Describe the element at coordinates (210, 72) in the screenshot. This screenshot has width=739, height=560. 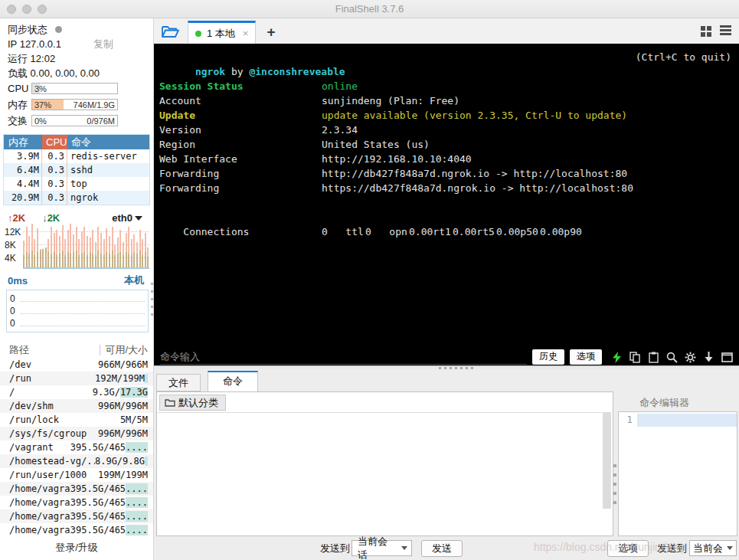
I see `ngrok-brand: ngrok` at that location.